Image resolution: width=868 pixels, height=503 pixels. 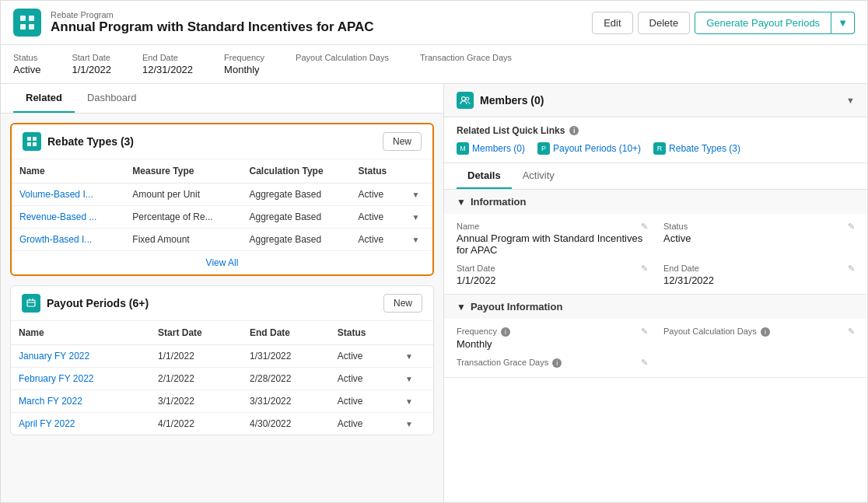 I want to click on payout-periods-card: Payout Periods (6+) New Name Start Date …, so click(x=222, y=361).